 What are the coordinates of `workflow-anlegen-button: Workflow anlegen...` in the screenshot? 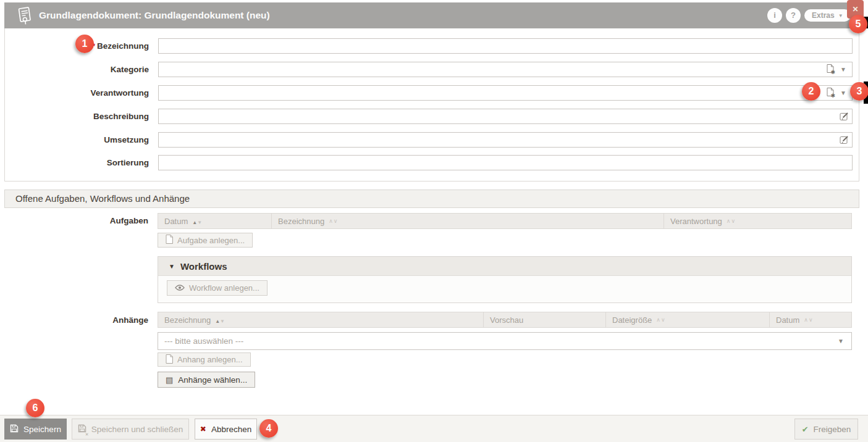 It's located at (217, 288).